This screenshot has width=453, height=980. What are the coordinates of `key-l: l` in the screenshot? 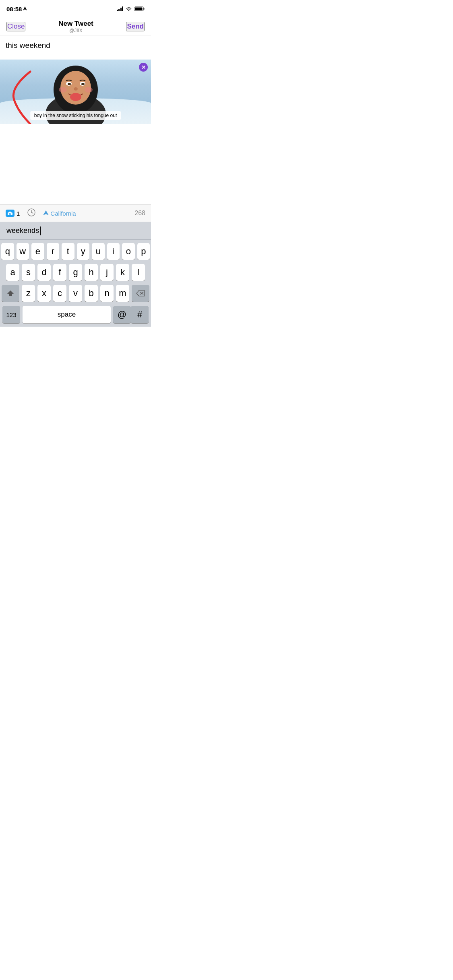 It's located at (139, 272).